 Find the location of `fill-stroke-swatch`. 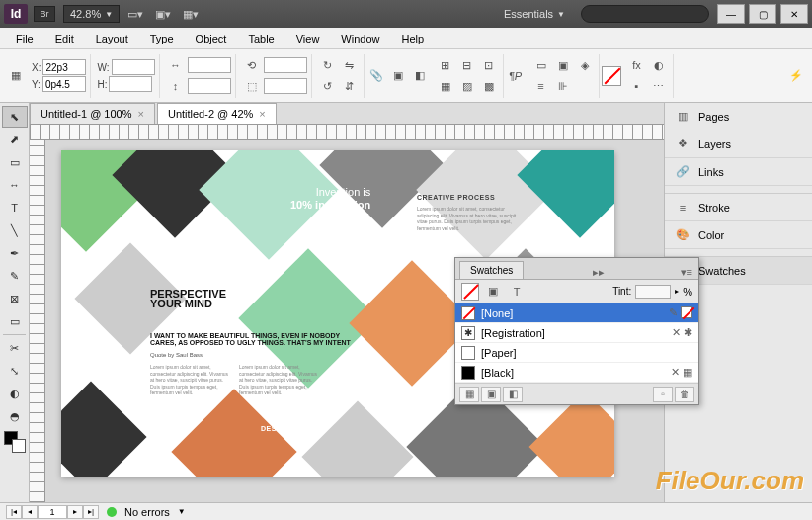

fill-stroke-swatch is located at coordinates (15, 442).